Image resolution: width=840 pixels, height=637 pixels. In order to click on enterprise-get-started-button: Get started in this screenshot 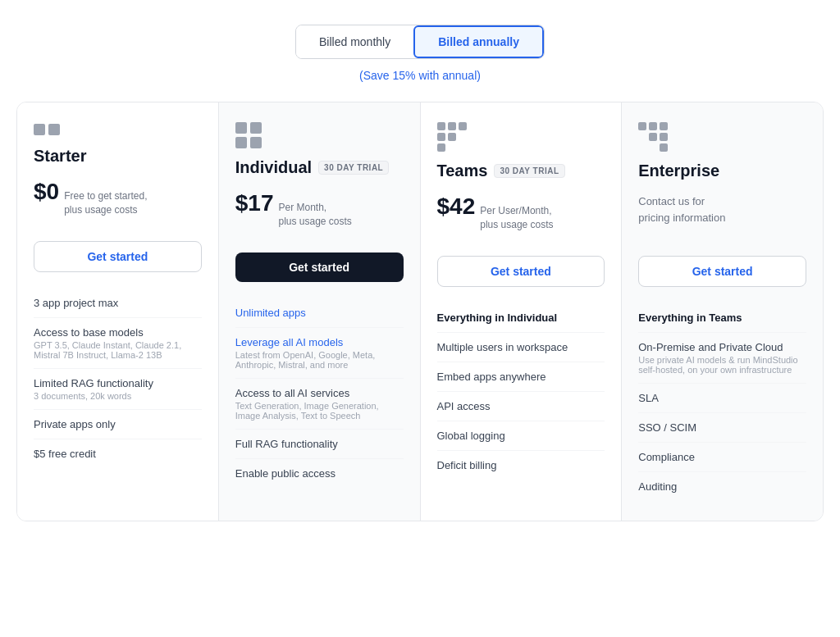, I will do `click(722, 271)`.